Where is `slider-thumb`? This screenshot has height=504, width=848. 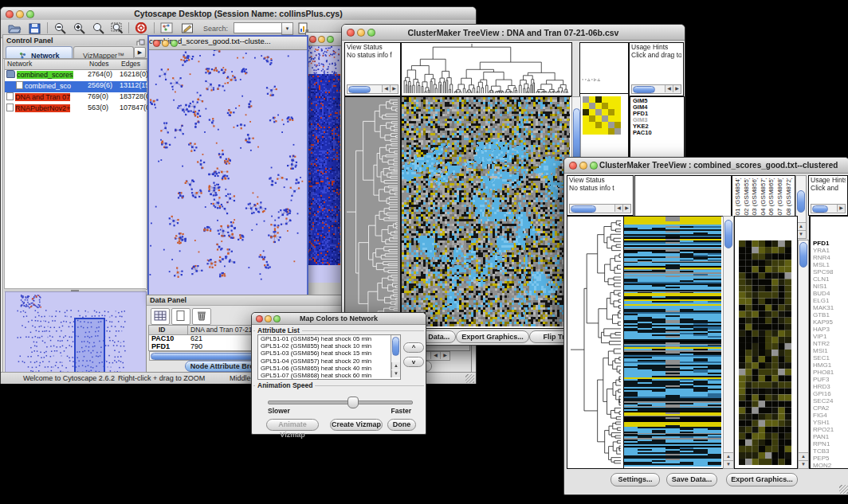
slider-thumb is located at coordinates (353, 403).